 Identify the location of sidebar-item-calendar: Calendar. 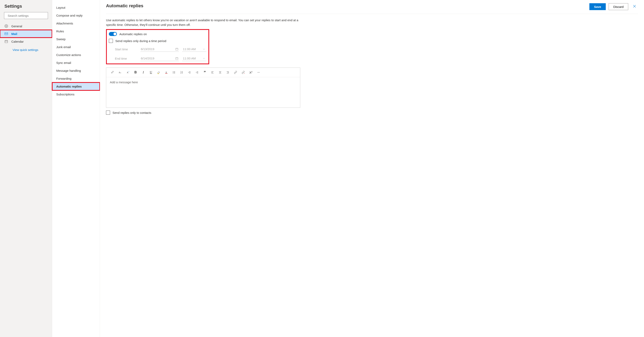
(26, 41).